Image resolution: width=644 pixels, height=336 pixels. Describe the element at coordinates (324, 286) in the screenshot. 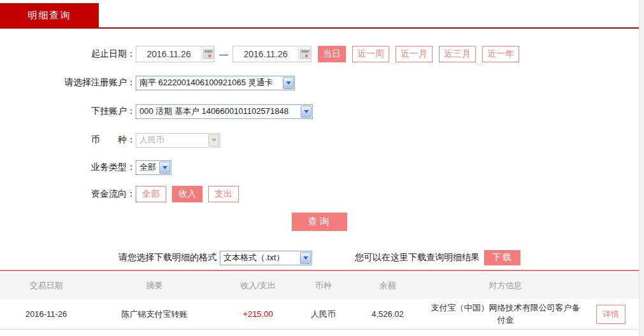

I see `header-currency: 币种` at that location.